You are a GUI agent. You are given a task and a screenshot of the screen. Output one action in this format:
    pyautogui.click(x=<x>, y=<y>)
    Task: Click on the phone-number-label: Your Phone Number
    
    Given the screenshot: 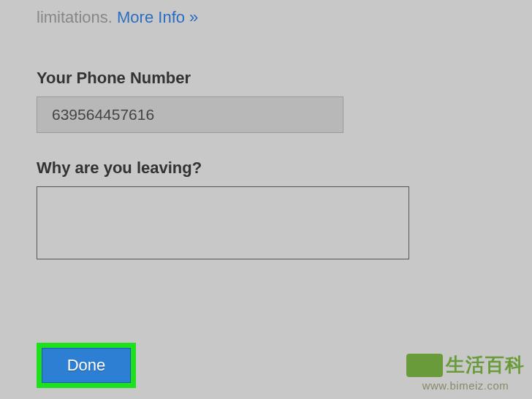 What is the action you would take?
    pyautogui.click(x=266, y=78)
    